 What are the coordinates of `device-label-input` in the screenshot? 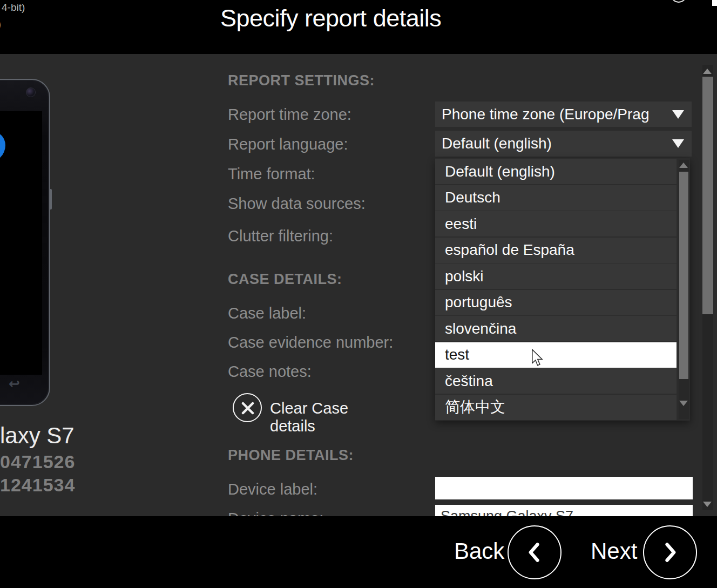 It's located at (564, 488).